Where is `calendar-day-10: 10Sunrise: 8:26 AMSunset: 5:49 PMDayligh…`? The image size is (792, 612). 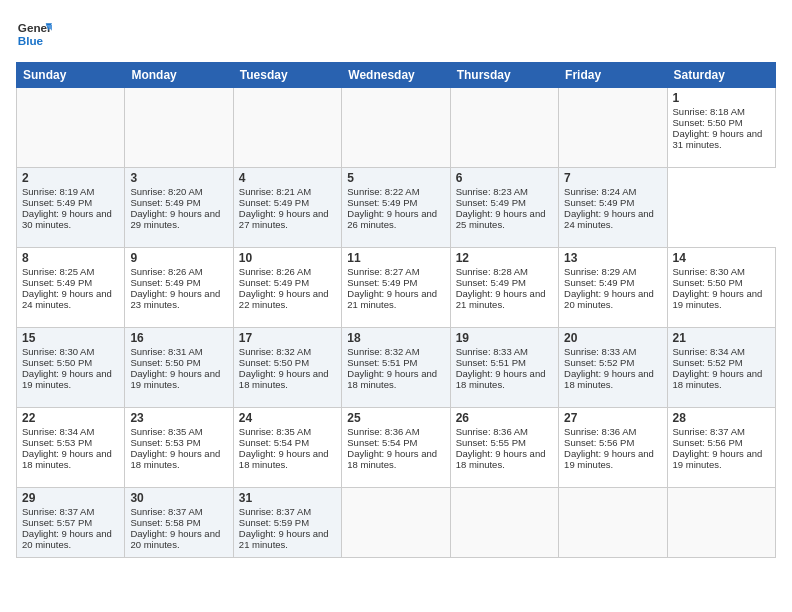 calendar-day-10: 10Sunrise: 8:26 AMSunset: 5:49 PMDayligh… is located at coordinates (287, 288).